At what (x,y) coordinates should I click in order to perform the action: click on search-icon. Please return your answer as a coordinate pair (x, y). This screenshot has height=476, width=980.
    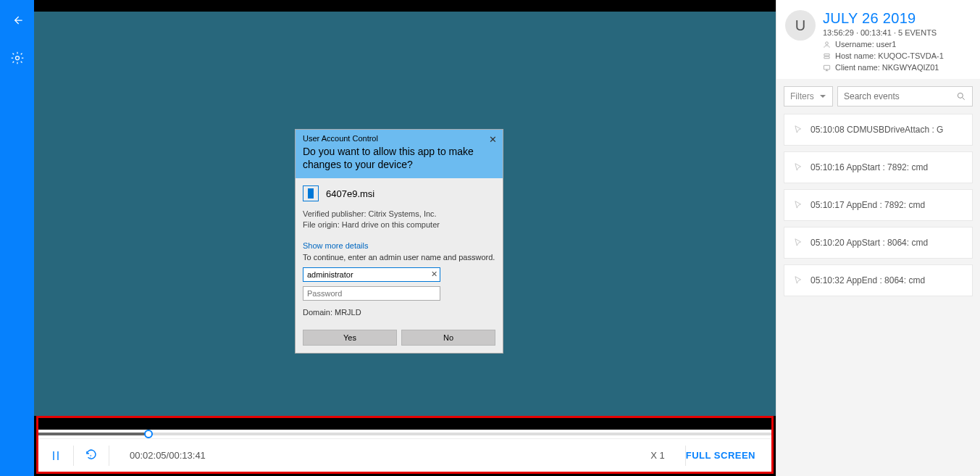
    Looking at the image, I should click on (961, 96).